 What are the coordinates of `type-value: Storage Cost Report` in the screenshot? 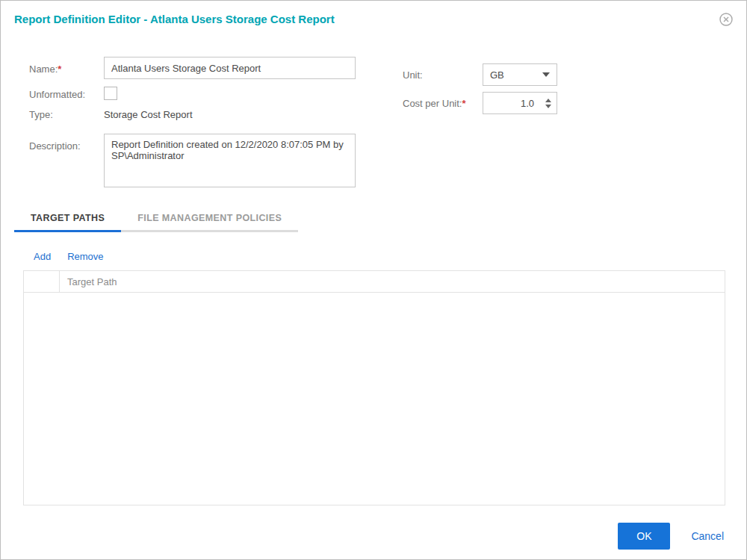 It's located at (148, 115).